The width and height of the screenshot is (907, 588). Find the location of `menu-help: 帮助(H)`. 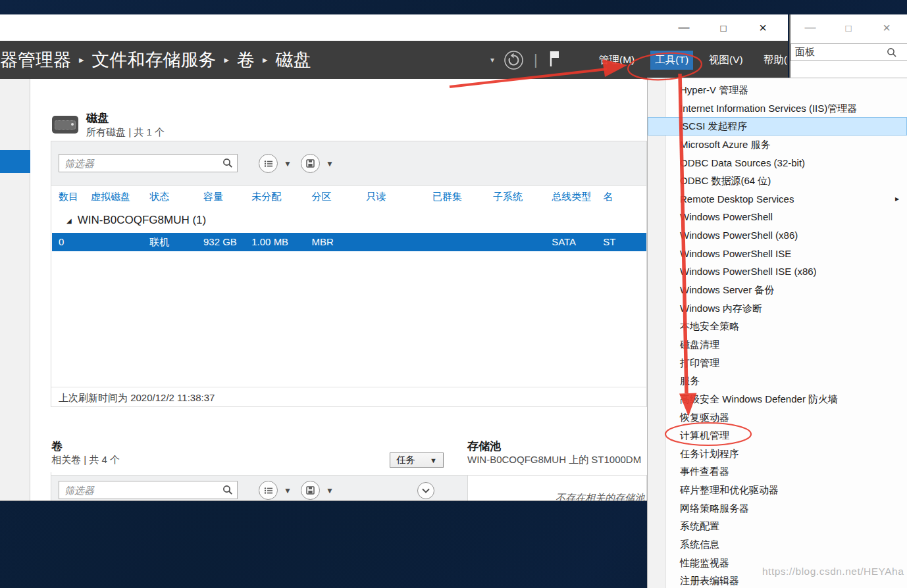

menu-help: 帮助(H) is located at coordinates (773, 61).